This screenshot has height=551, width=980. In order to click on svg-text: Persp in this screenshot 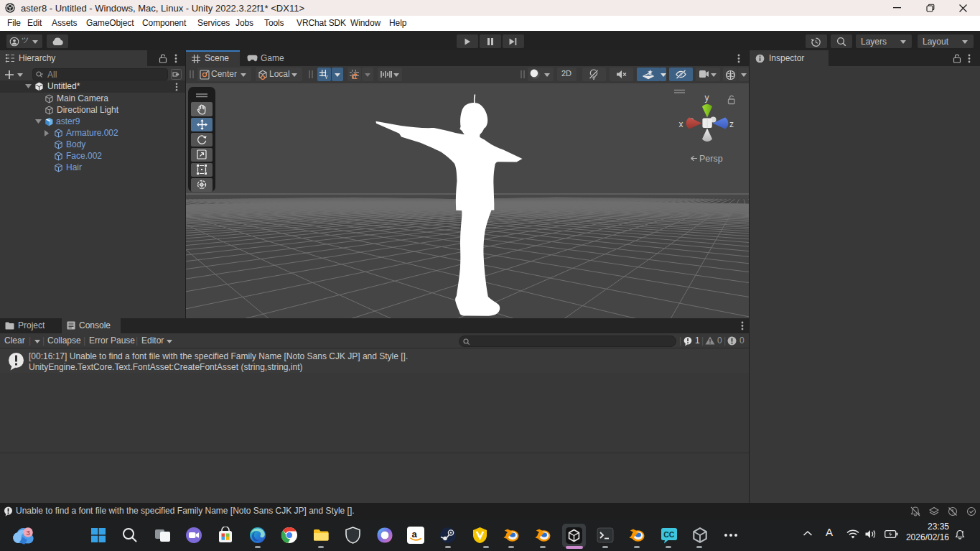, I will do `click(711, 159)`.